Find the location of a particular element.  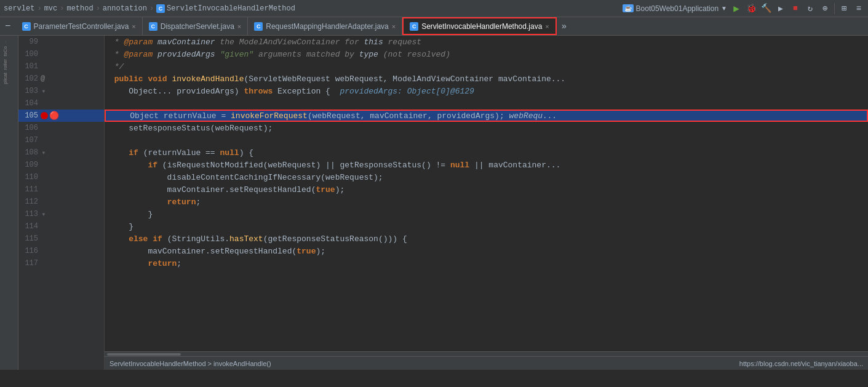

code-content-112: return; is located at coordinates (155, 202).